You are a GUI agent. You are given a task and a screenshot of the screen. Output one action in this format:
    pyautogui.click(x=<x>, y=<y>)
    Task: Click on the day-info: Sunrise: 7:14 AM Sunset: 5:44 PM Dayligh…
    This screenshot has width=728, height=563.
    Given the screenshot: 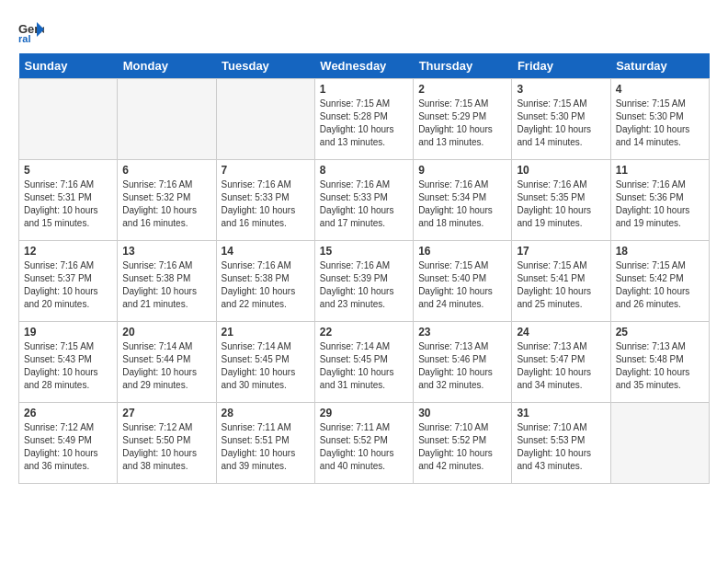 What is the action you would take?
    pyautogui.click(x=166, y=366)
    